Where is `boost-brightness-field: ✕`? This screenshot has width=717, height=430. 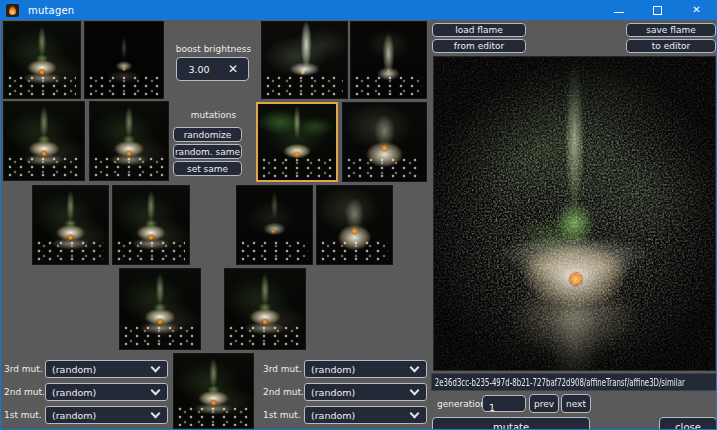
boost-brightness-field: ✕ is located at coordinates (212, 69).